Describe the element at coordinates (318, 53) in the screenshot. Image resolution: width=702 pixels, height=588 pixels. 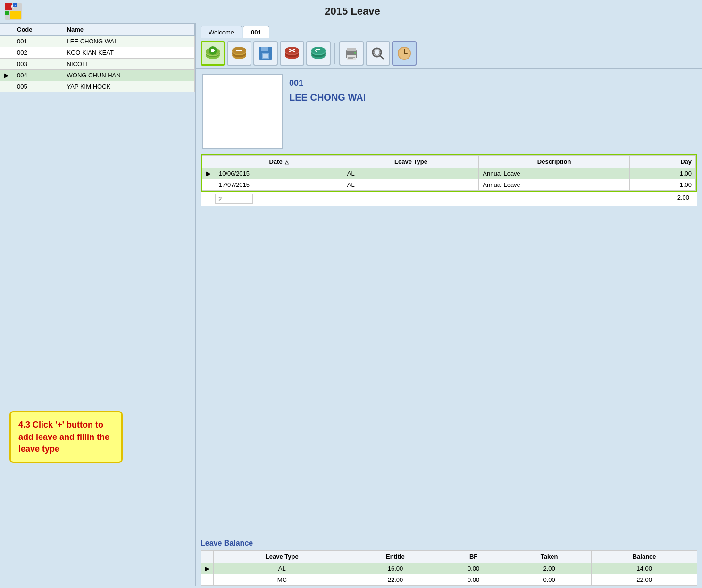
I see `undo-button` at that location.